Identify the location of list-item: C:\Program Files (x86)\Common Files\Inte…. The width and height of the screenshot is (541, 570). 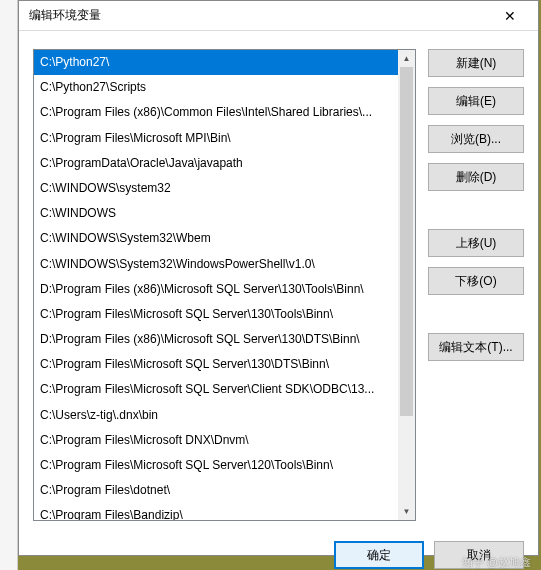
(216, 112).